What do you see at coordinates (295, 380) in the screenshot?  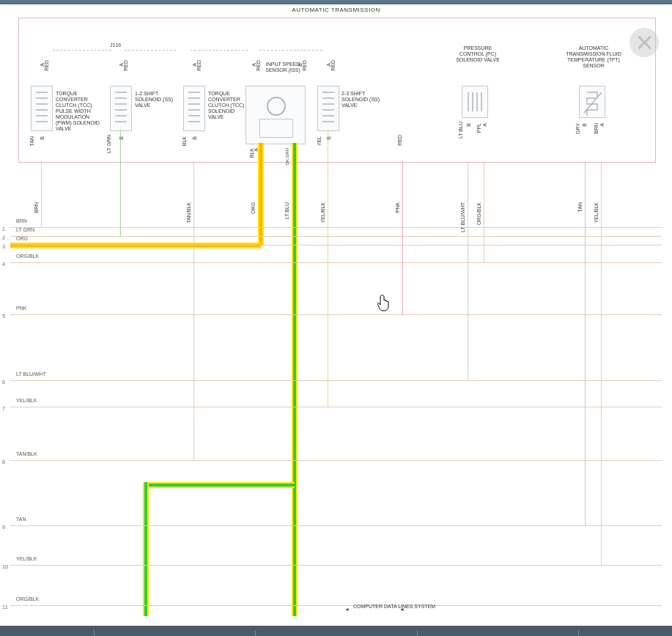 I see `highlighted-wire-ltblu` at bounding box center [295, 380].